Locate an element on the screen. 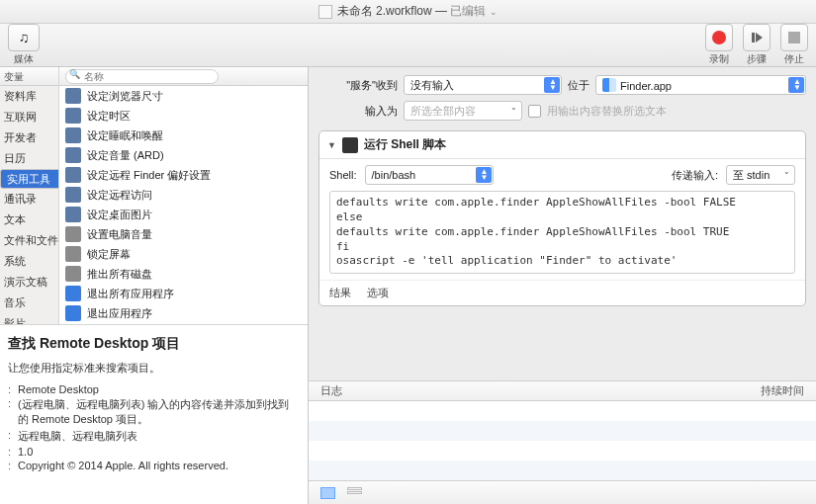 This screenshot has height=504, width=816. action-label: 设定时区 is located at coordinates (109, 117).